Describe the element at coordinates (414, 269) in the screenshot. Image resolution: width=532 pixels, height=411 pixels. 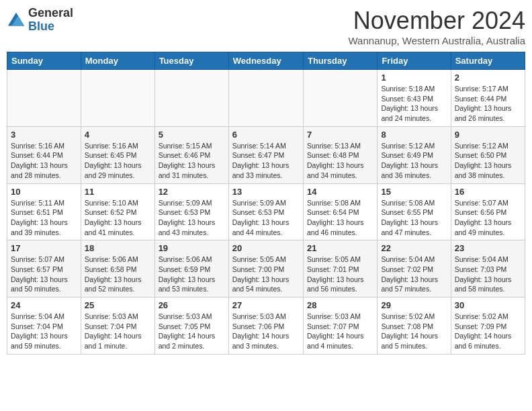
I see `calendar-cell: 22Sunrise: 5:04 AM Sunset: 7:02 PM Dayli…` at that location.